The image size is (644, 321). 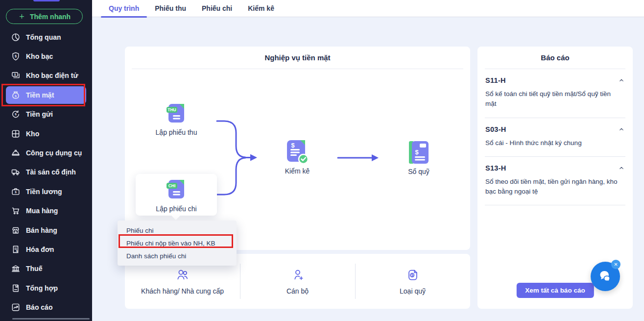 I want to click on flow-node-label: Lập phiếu thu, so click(x=176, y=132).